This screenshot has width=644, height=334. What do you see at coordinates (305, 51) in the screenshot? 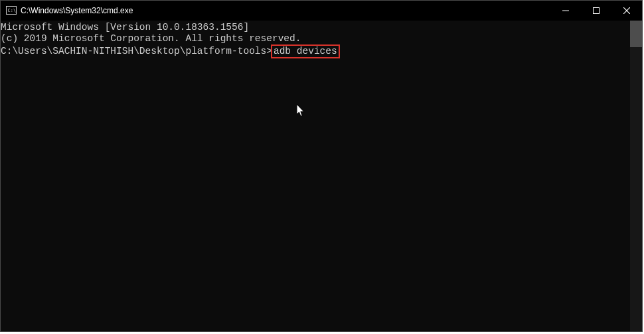
I see `terminal-command: adb devices` at bounding box center [305, 51].